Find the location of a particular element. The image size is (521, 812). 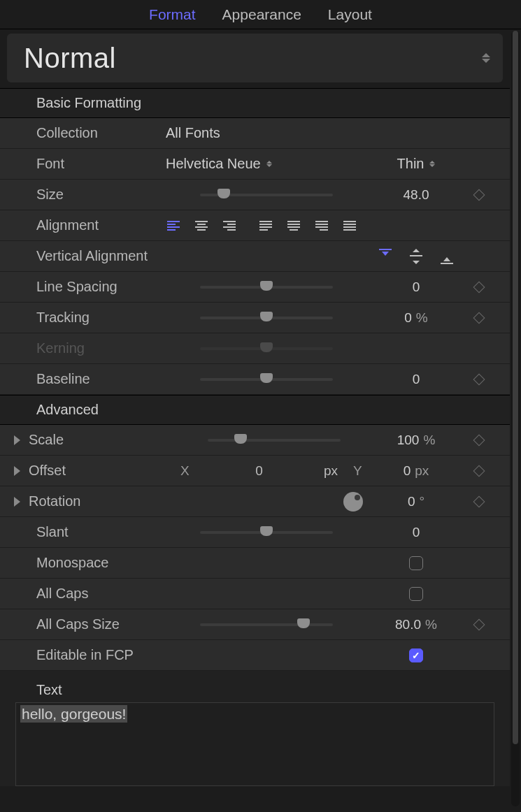

scale-slider is located at coordinates (274, 440).